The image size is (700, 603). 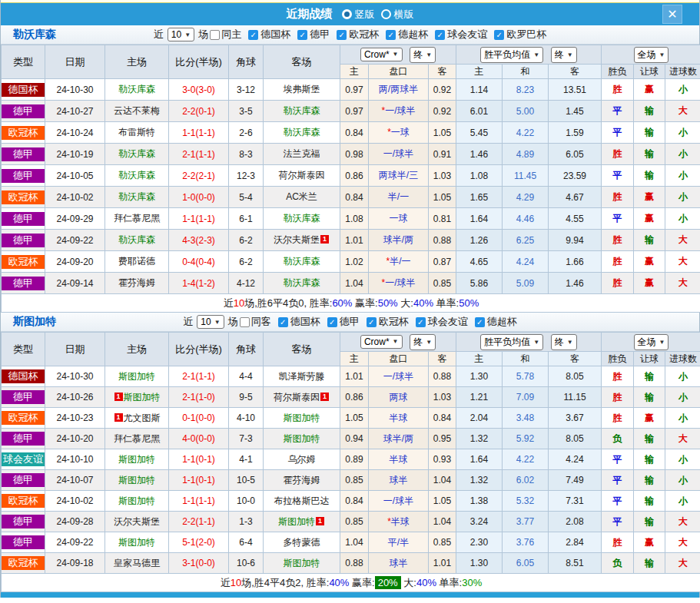 I want to click on home-team-cell: 斯图加特, so click(x=137, y=481).